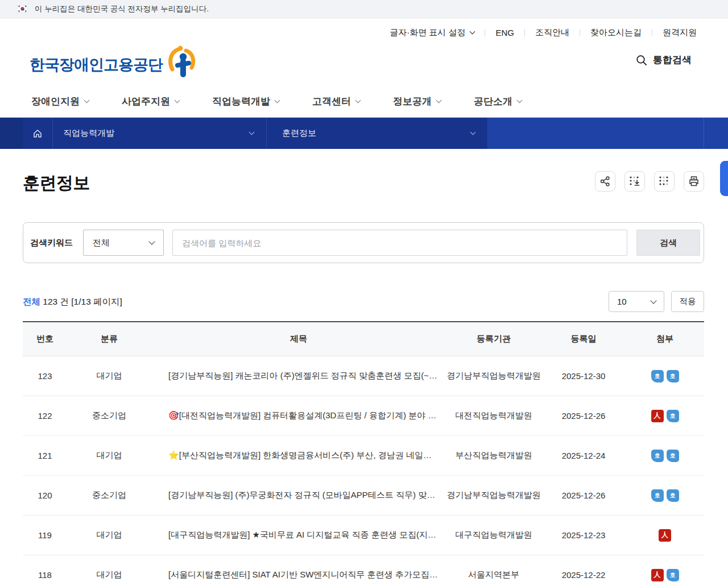 This screenshot has height=582, width=728. Describe the element at coordinates (38, 133) in the screenshot. I see `home-button` at that location.